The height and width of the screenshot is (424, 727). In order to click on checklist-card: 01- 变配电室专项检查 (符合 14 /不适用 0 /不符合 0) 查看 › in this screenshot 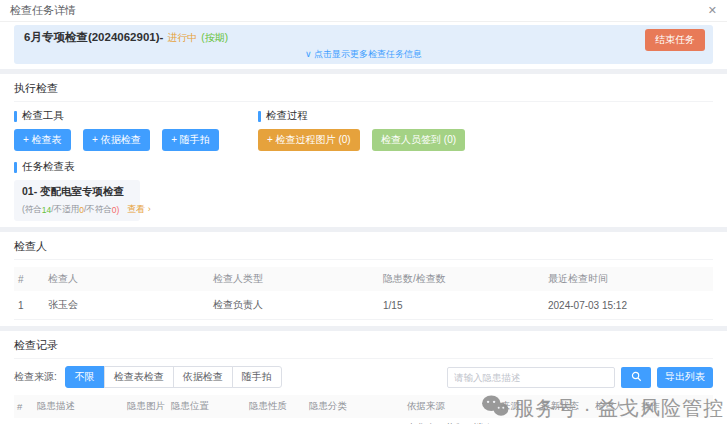, I will do `click(77, 200)`.